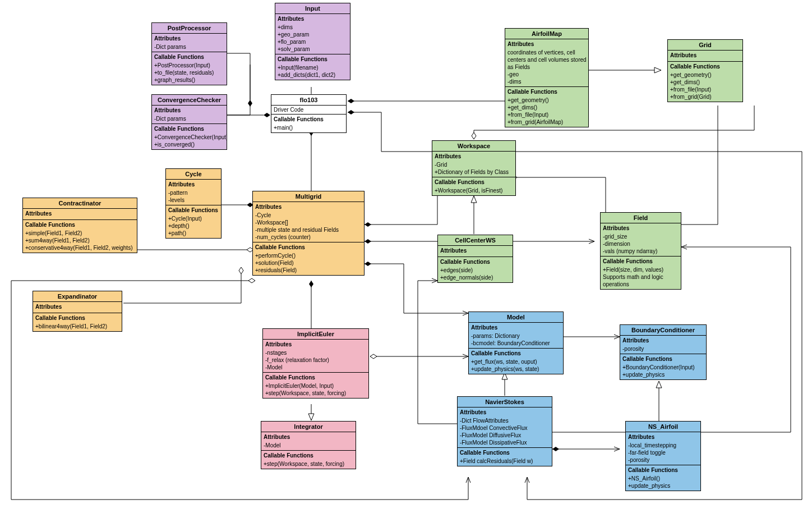 This screenshot has height=522, width=812. Describe the element at coordinates (316, 364) in the screenshot. I see `class-impliciteuler: ImplicitEuler Attributes -nstages -f_rel…` at that location.